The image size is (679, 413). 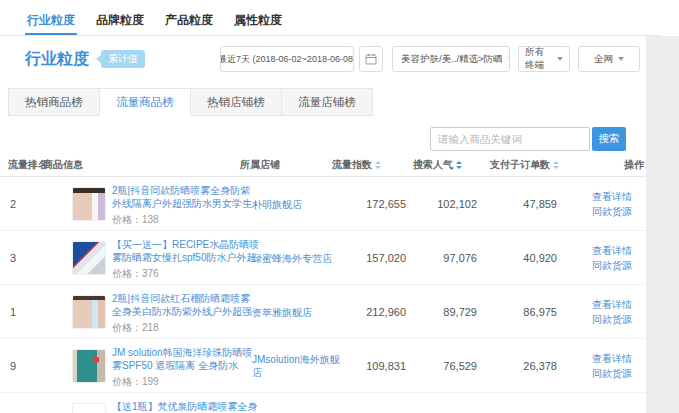 I want to click on network-dropdown: 全网, so click(x=609, y=59).